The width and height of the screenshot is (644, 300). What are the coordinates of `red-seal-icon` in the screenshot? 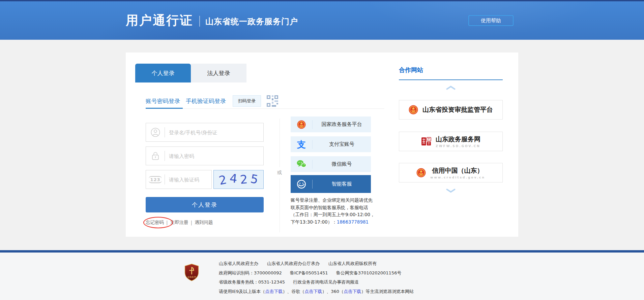 It's located at (426, 141).